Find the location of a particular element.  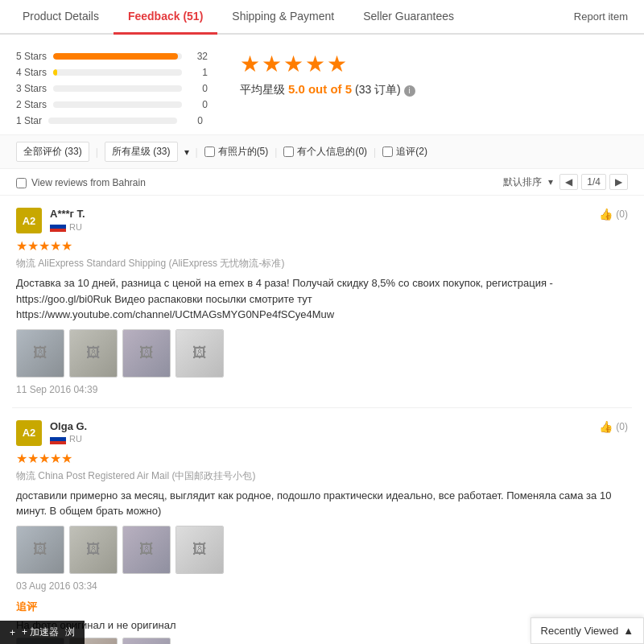

chevron-up-icon: ▲ is located at coordinates (628, 631).